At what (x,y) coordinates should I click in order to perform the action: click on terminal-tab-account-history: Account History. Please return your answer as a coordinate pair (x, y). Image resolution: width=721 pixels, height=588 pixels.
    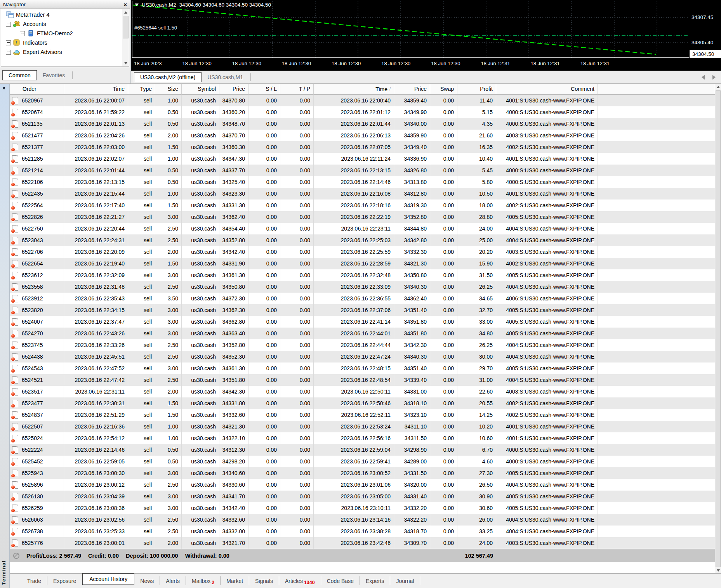
    Looking at the image, I should click on (108, 579).